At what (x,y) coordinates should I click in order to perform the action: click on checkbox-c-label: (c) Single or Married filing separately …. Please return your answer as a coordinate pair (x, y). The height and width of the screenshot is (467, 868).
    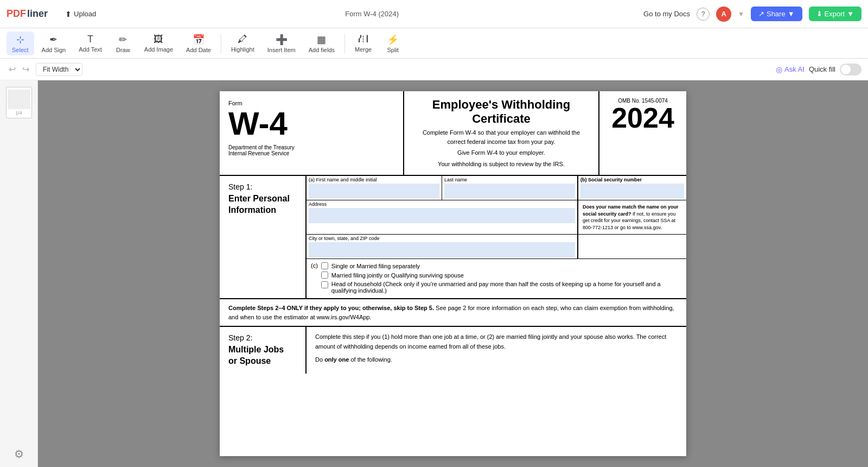
    Looking at the image, I should click on (496, 278).